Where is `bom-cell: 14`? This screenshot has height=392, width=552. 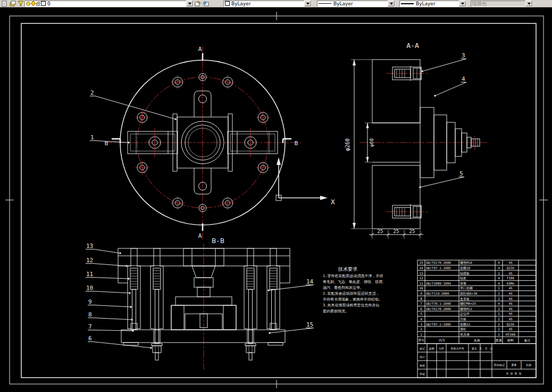
bom-cell: 14 is located at coordinates (421, 268).